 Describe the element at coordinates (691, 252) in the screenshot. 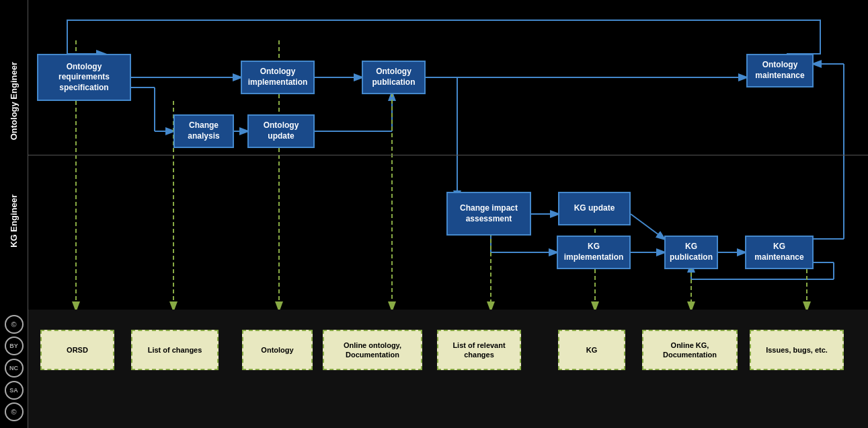

I see `kg-publication-box: KG publication` at that location.